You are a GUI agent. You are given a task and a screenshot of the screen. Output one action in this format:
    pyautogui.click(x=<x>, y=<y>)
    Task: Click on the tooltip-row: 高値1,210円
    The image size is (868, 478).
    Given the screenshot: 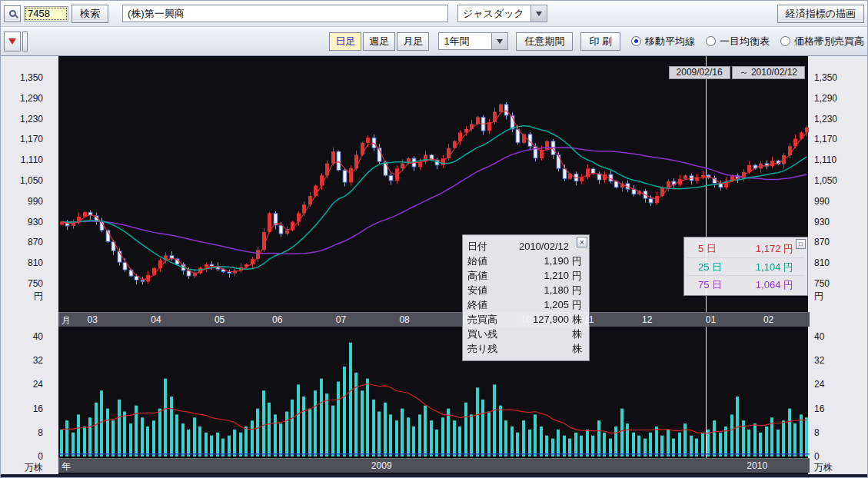 What is the action you would take?
    pyautogui.click(x=526, y=275)
    